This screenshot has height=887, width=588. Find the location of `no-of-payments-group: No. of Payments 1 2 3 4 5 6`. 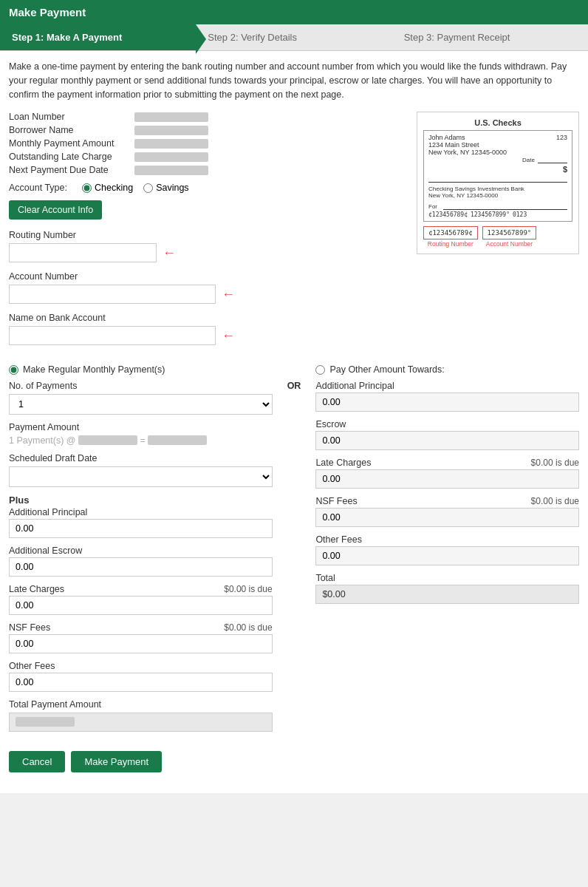

no-of-payments-group: No. of Payments 1 2 3 4 5 6 is located at coordinates (140, 398).